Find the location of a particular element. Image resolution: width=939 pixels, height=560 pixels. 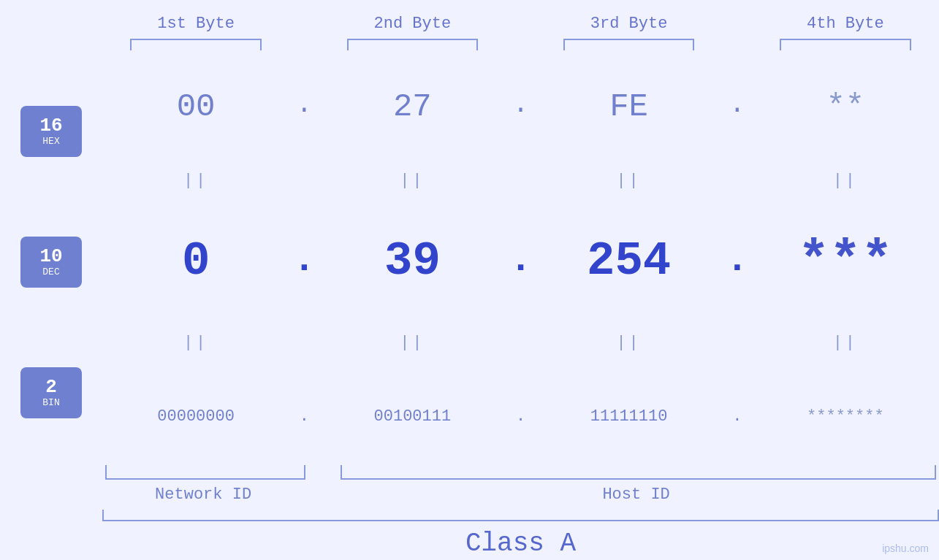

eq1-b2: || is located at coordinates (412, 181).